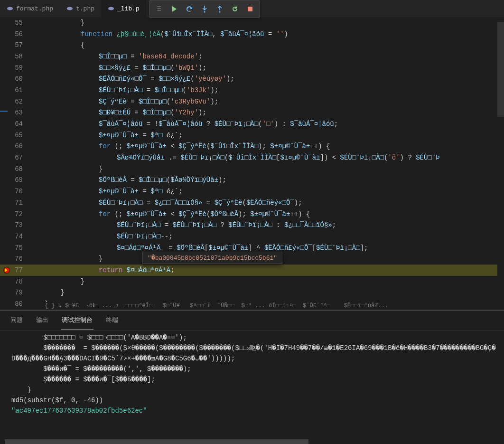 This screenshot has width=504, height=444. I want to click on gutter-marker, so click(4, 111).